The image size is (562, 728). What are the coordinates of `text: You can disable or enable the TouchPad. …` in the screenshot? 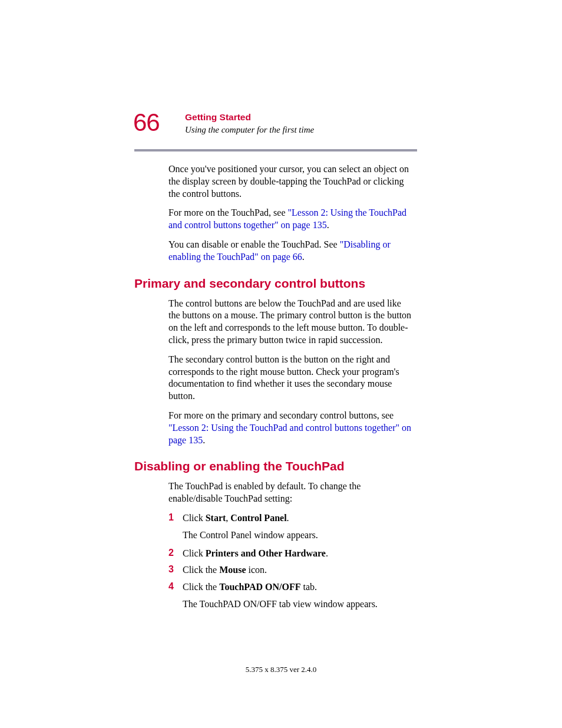 It's located at (254, 244).